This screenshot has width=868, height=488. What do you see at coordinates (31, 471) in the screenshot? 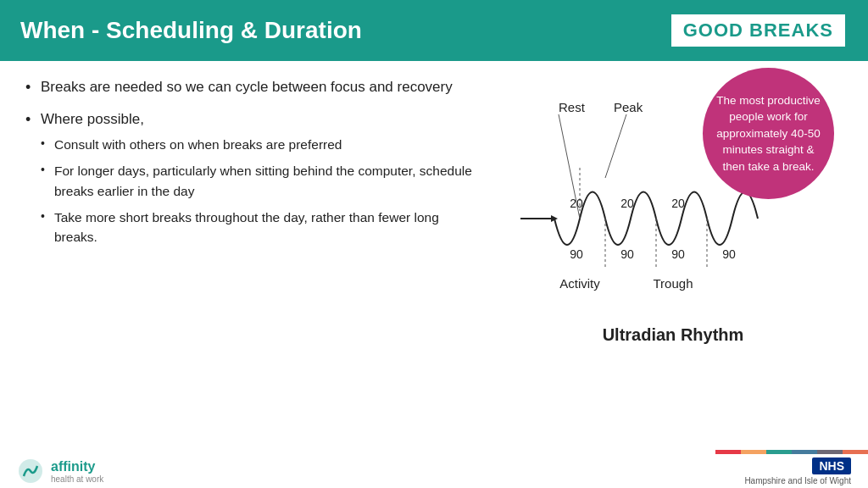
I see `affinity-icon` at bounding box center [31, 471].